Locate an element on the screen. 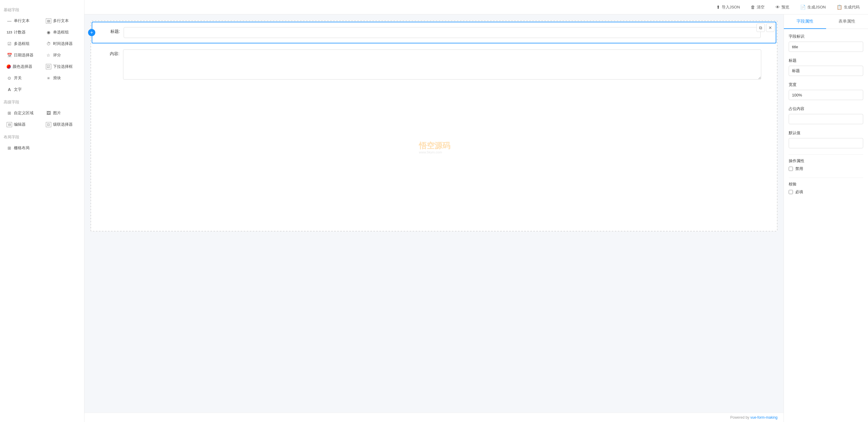 The image size is (868, 422). required-checkbox is located at coordinates (791, 192).